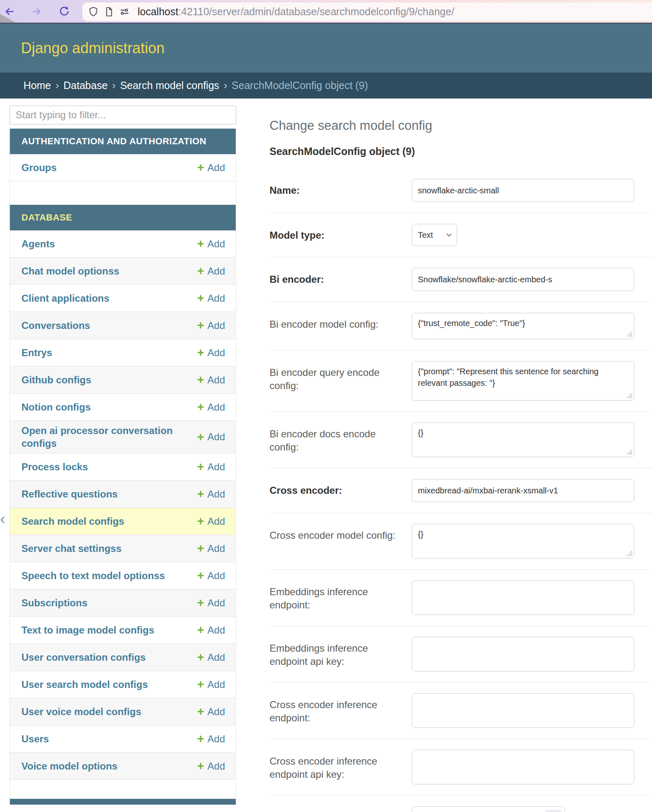 This screenshot has height=812, width=652. Describe the element at coordinates (72, 548) in the screenshot. I see `model-link: Server chat settingss` at that location.